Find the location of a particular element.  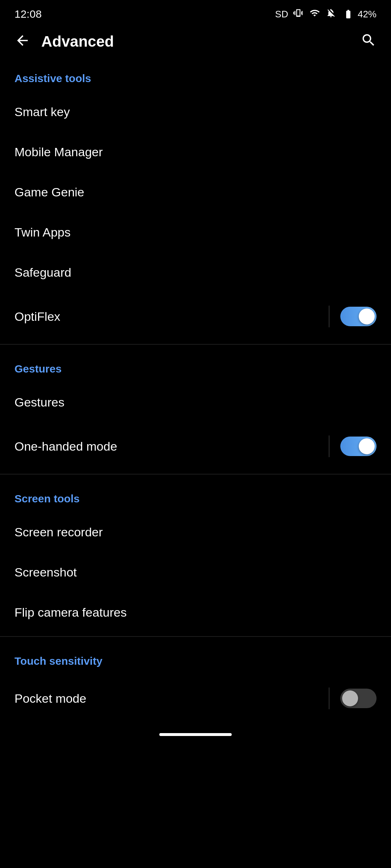

status-time: 12:08 is located at coordinates (28, 14).